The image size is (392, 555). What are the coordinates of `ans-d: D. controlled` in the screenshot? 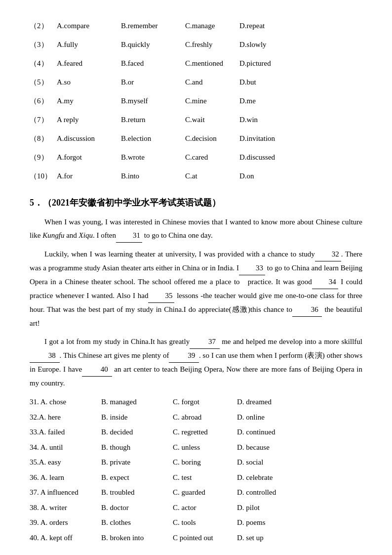 It's located at (262, 492).